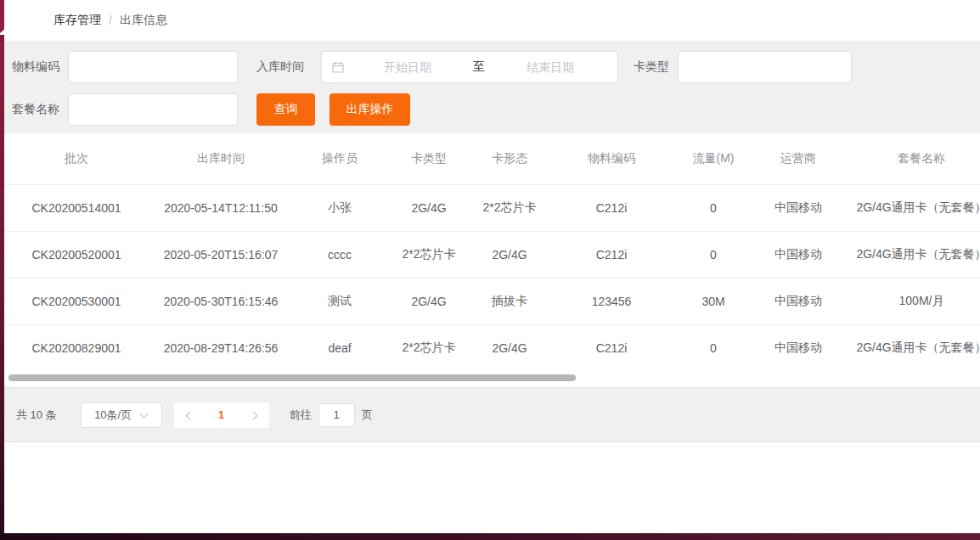  What do you see at coordinates (113, 415) in the screenshot?
I see `page-size-value: 10条/页` at bounding box center [113, 415].